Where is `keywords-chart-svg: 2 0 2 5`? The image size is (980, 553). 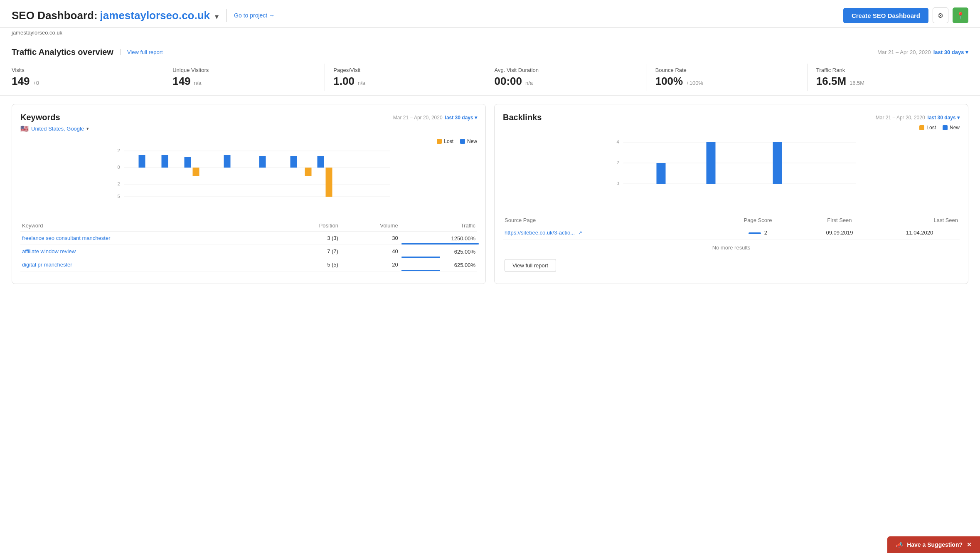 keywords-chart-svg: 2 0 2 5 is located at coordinates (249, 172).